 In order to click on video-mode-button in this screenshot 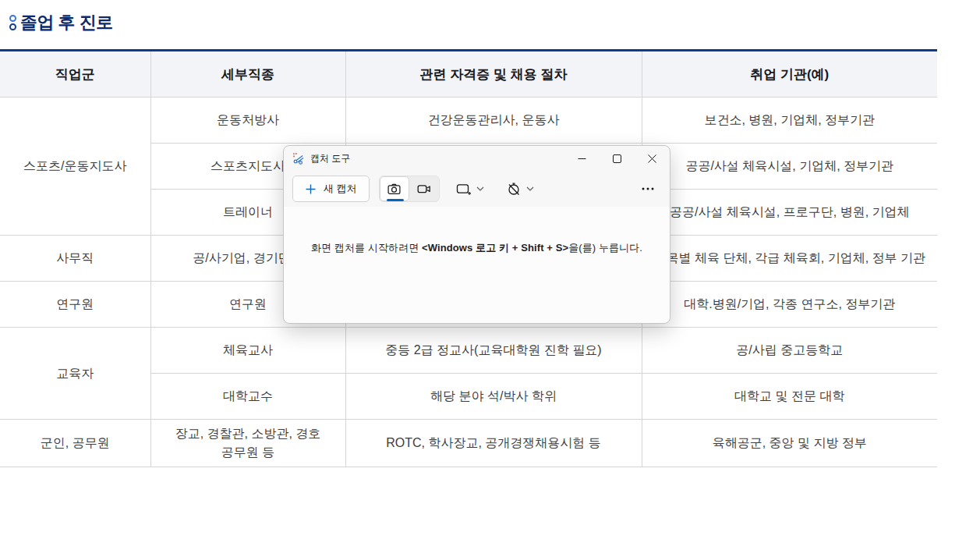, I will do `click(424, 189)`.